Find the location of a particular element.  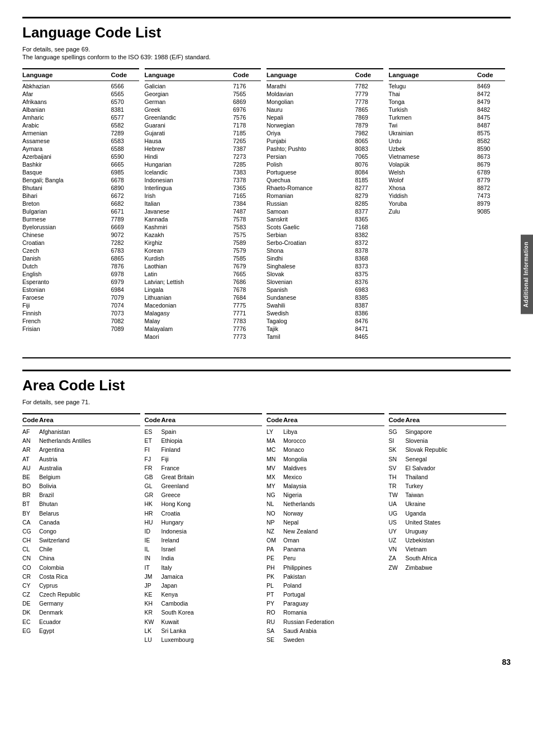

area-name-value: Ukraine is located at coordinates (456, 504).